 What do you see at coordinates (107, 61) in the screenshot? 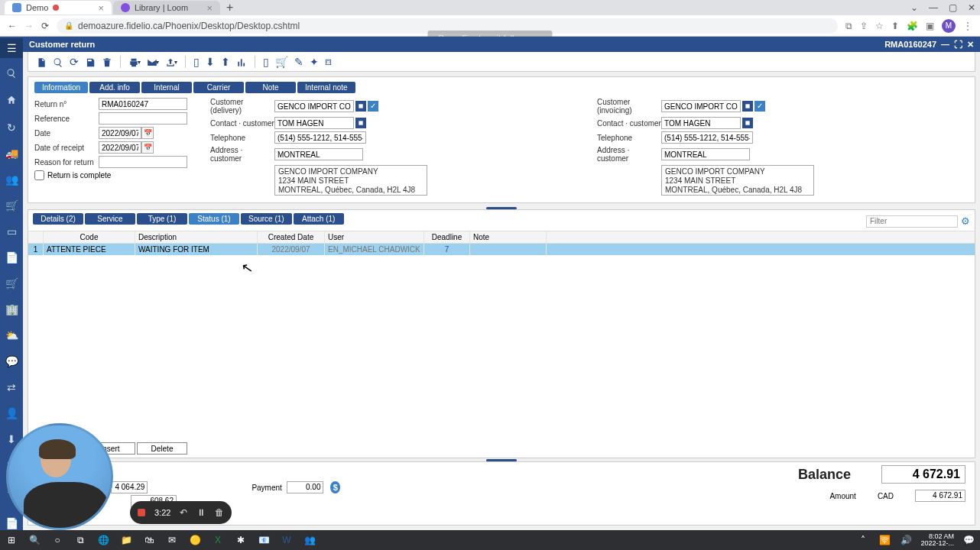
I see `delete-icon` at bounding box center [107, 61].